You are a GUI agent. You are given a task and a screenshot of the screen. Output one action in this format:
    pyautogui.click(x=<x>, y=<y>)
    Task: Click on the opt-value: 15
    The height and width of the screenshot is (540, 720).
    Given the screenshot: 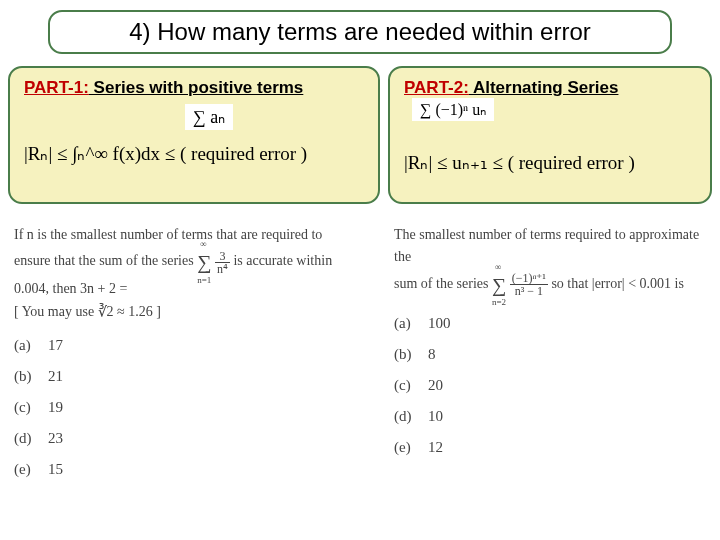 What is the action you would take?
    pyautogui.click(x=56, y=469)
    